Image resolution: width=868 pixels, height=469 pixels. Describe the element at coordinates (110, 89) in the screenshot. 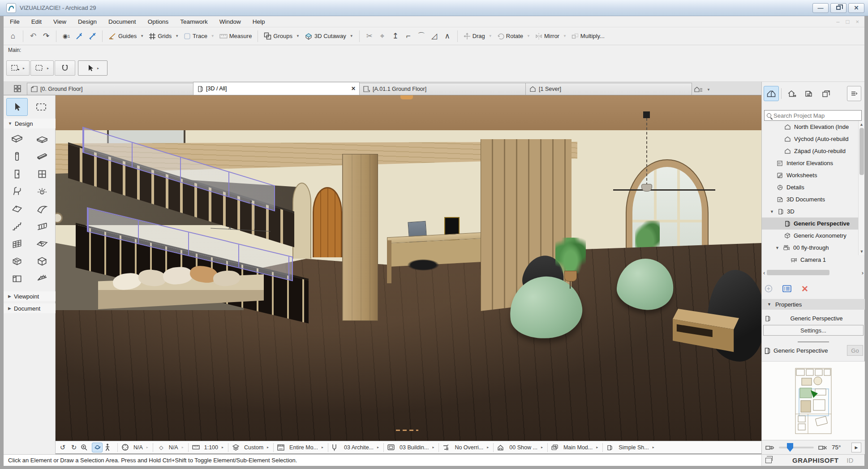

I see `tab-ground-floor: [0. Ground Floor]` at that location.